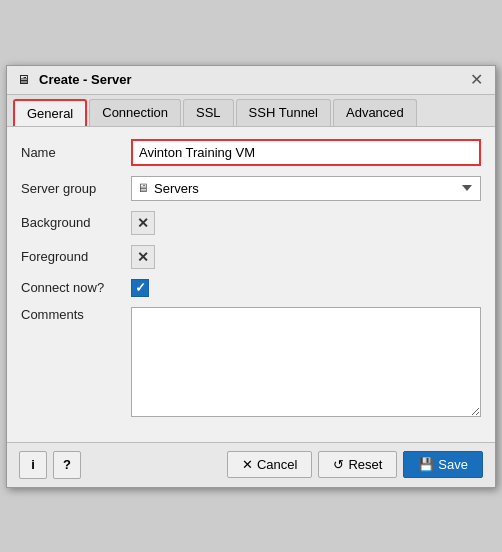 Image resolution: width=502 pixels, height=552 pixels. Describe the element at coordinates (251, 188) in the screenshot. I see `server-group-row: Server group 🖥 Servers` at that location.